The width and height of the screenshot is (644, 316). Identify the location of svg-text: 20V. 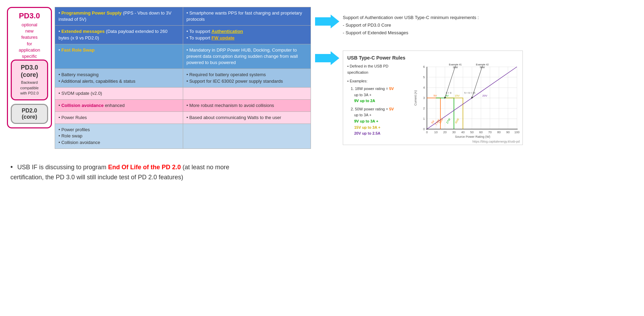
(485, 96).